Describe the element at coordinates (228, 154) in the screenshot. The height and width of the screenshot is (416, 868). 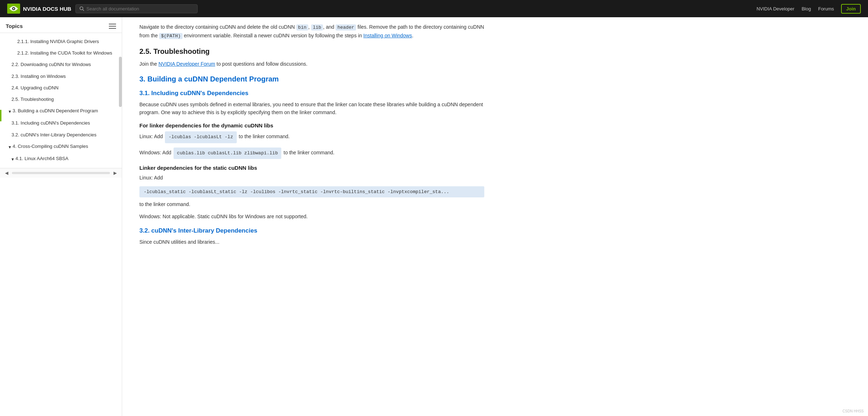
I see `windows-dynamic-code: cublas.lib cublasLt.lib zlibwapi.lib` at that location.